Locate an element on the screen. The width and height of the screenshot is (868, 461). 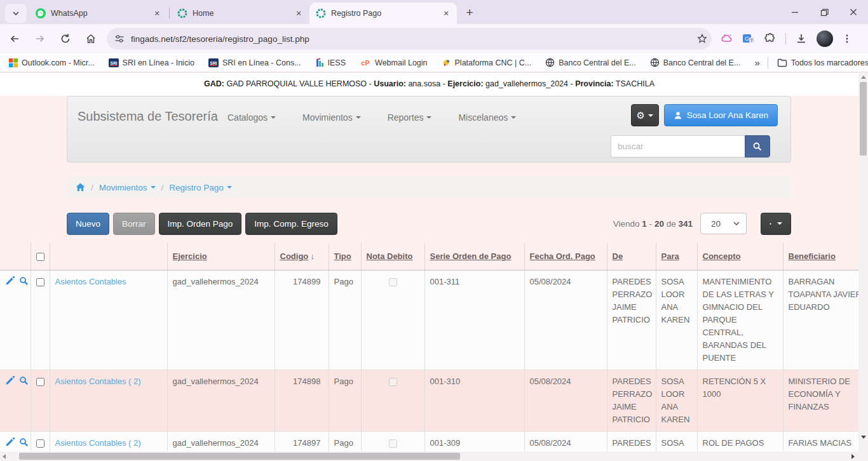
user-account-button: Sosa Loor Ana Karen is located at coordinates (721, 116).